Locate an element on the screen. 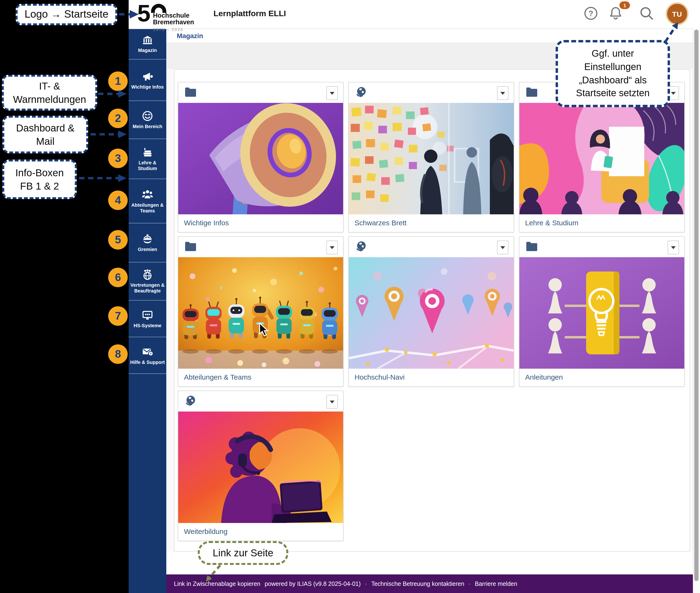 The width and height of the screenshot is (700, 593). callout-link-zur-seite: Link zur Seite is located at coordinates (243, 553).